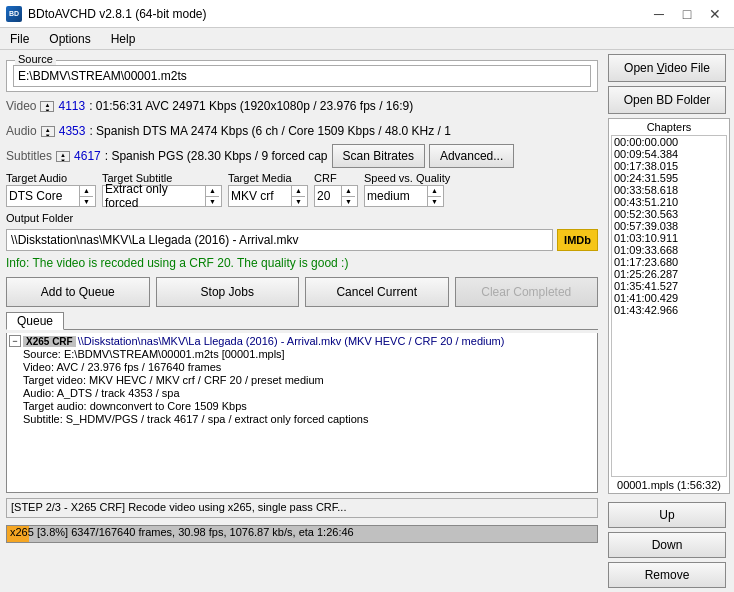 Image resolution: width=734 pixels, height=592 pixels. I want to click on subtitles-spinner-down: ▼, so click(63, 160).